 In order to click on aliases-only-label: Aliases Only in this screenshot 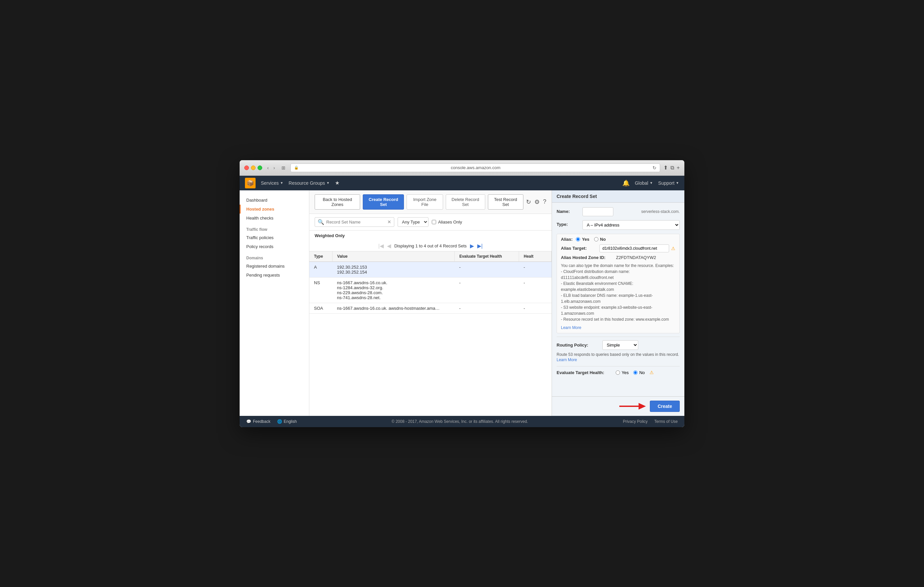, I will do `click(450, 222)`.